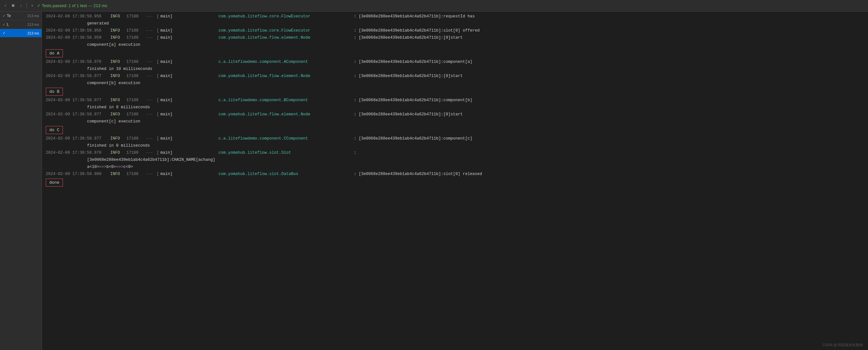 The height and width of the screenshot is (350, 868). Describe the element at coordinates (455, 83) in the screenshot. I see `log-indent-4: component[b] execution` at that location.